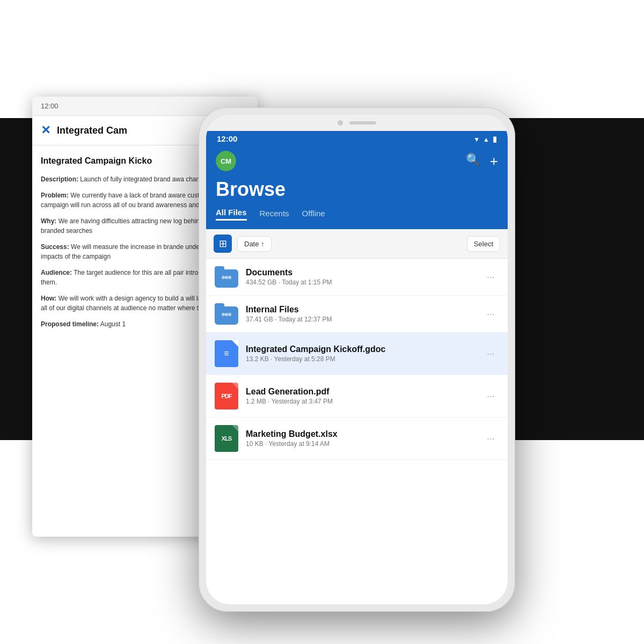  I want to click on phone-camera, so click(340, 123).